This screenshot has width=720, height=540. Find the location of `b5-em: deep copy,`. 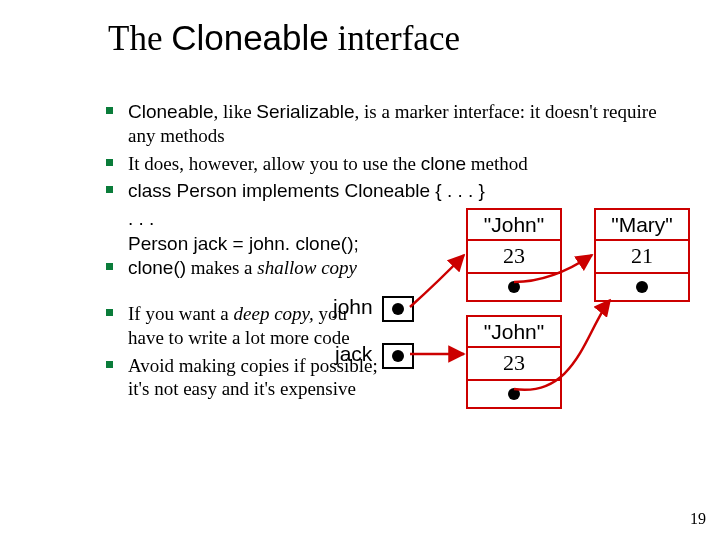

b5-em: deep copy, is located at coordinates (274, 314).